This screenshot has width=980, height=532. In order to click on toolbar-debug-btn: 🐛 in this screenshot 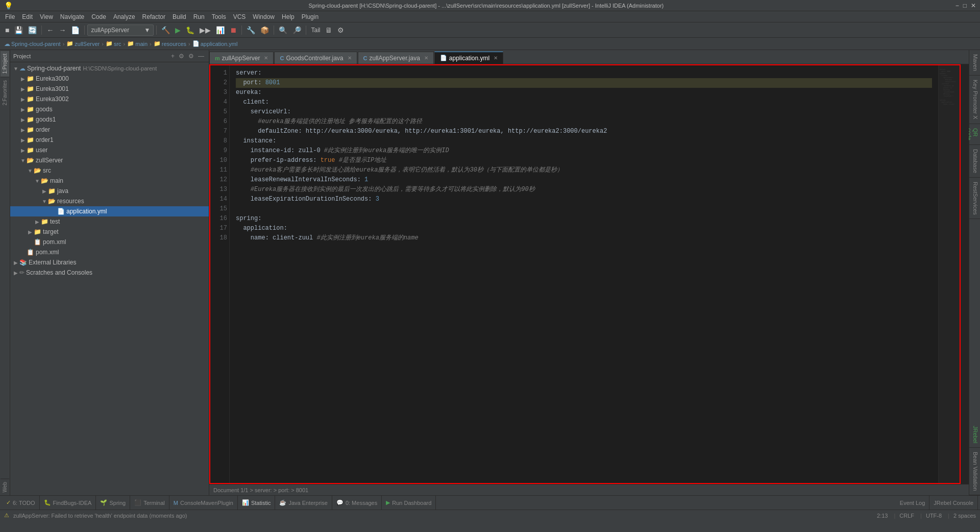, I will do `click(190, 30)`.